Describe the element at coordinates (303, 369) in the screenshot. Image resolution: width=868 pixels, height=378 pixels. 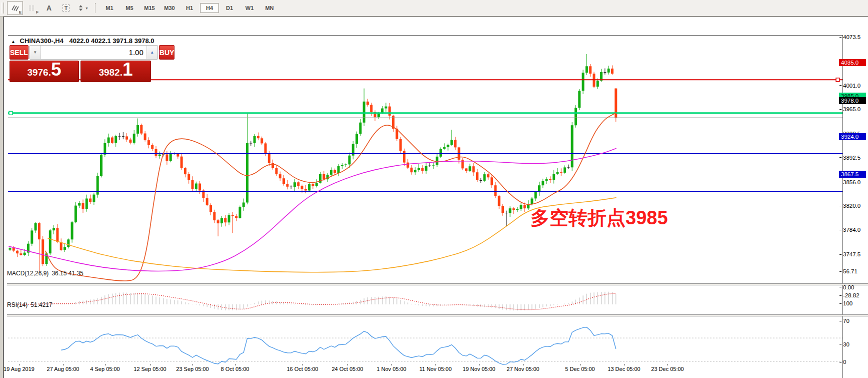
I see `time-label: 16 Oct 05:00` at that location.